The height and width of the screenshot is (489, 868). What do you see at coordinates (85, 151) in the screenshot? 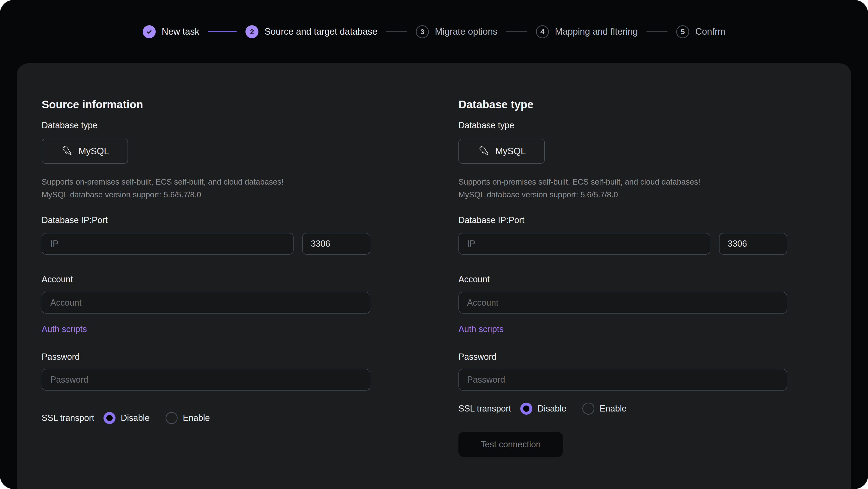
I see `source-db-type-mysql-button: MySQL` at bounding box center [85, 151].